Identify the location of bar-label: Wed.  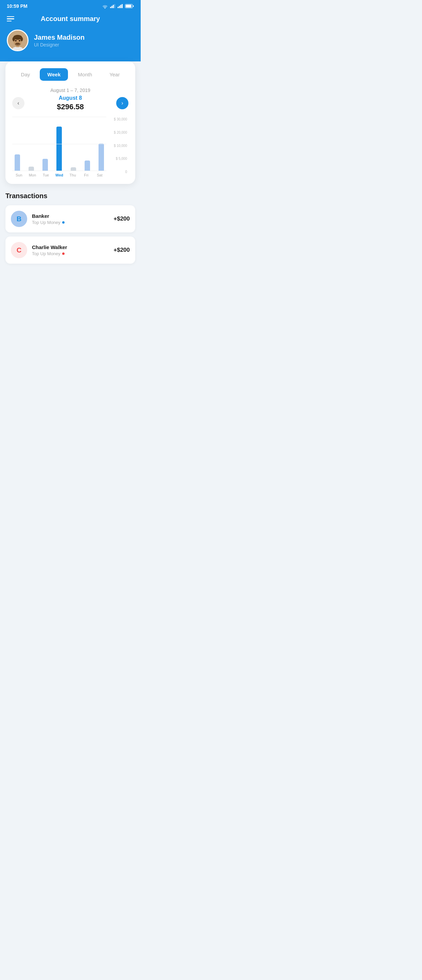
(59, 175).